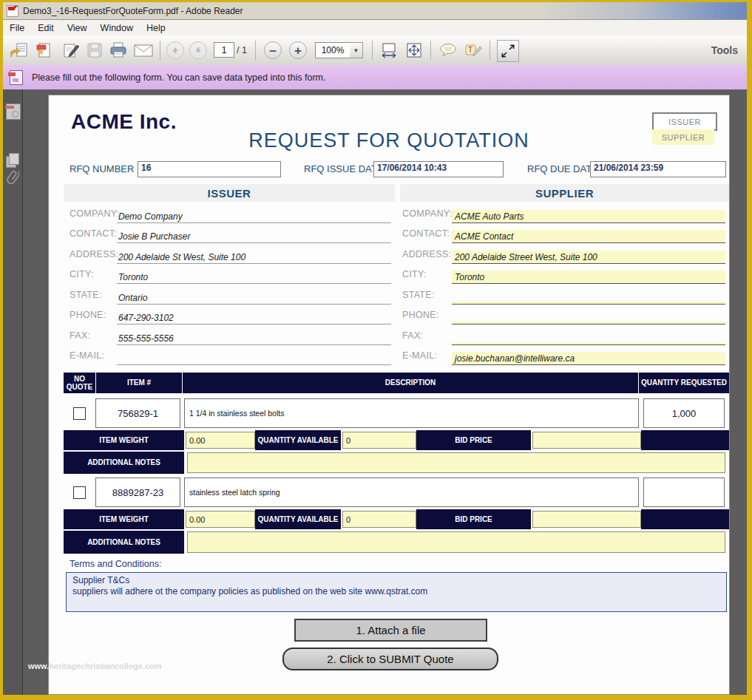 This screenshot has width=752, height=700. Describe the element at coordinates (356, 50) in the screenshot. I see `chevron-down-icon: ▼` at that location.